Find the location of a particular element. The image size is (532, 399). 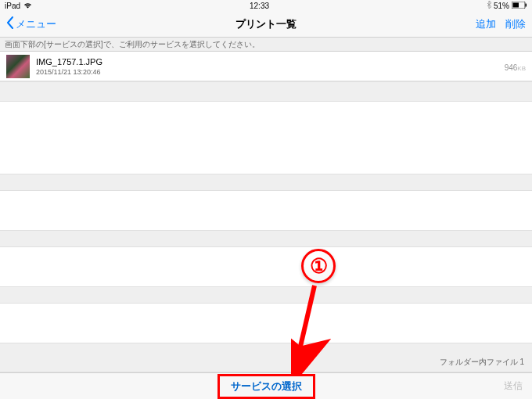

file-date: 2015/11/21 13:20:46 is located at coordinates (268, 72).